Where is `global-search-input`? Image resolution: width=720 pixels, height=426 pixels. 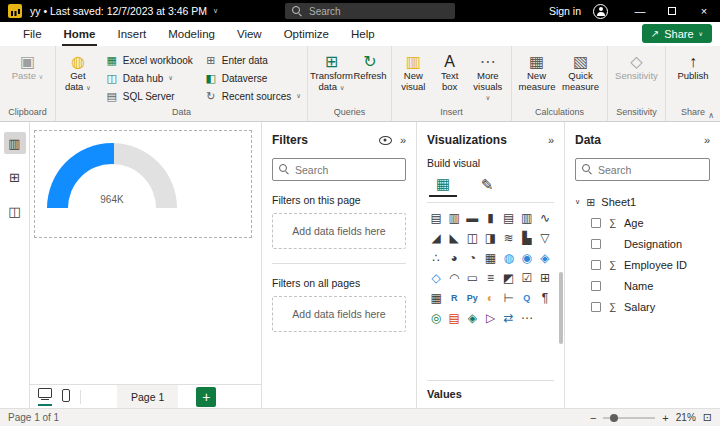 global-search-input is located at coordinates (378, 12).